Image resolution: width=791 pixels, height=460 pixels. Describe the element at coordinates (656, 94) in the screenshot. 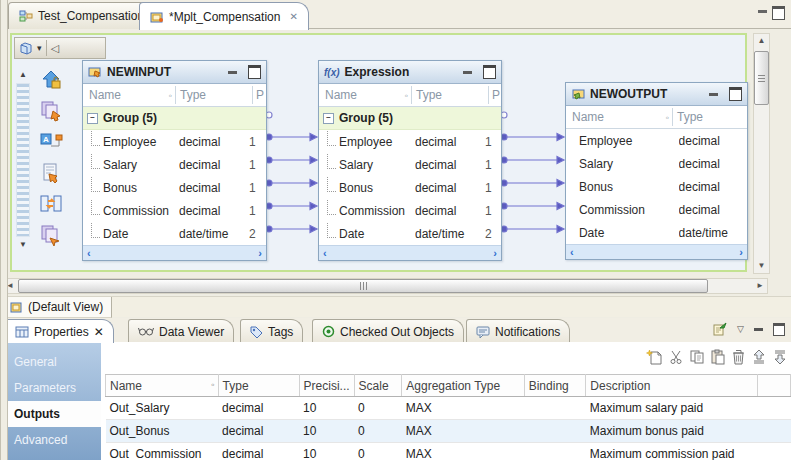

I see `box-title-bar: NEWOUTPUT` at that location.